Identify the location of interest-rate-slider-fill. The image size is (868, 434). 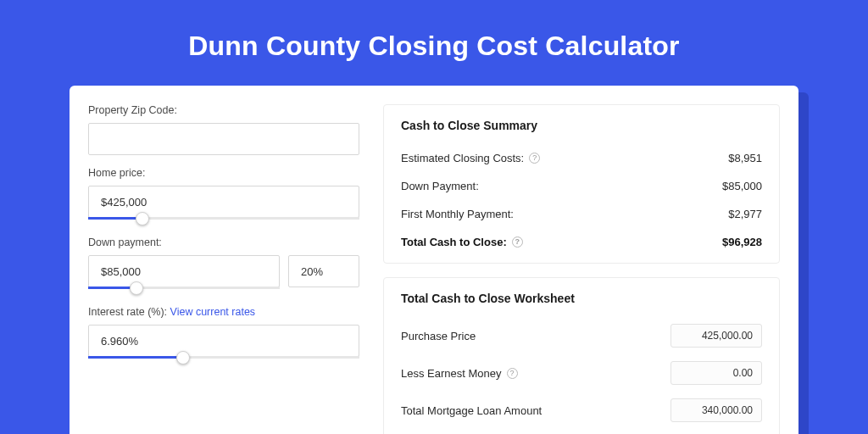
(136, 358).